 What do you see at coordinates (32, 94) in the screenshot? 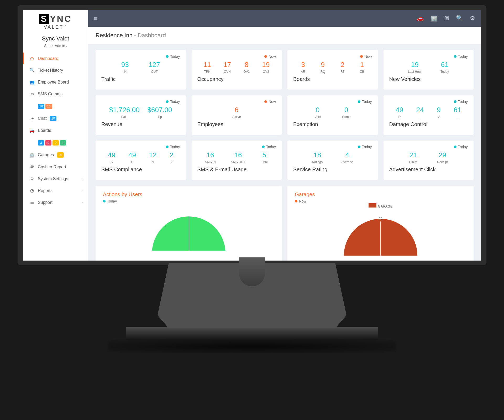
I see `mail-icon: ✉` at bounding box center [32, 94].